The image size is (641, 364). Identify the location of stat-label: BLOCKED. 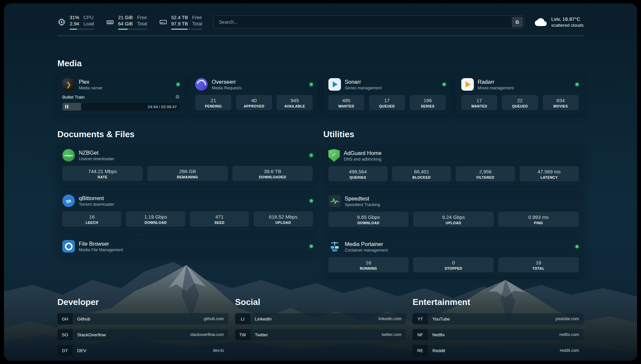
(421, 177).